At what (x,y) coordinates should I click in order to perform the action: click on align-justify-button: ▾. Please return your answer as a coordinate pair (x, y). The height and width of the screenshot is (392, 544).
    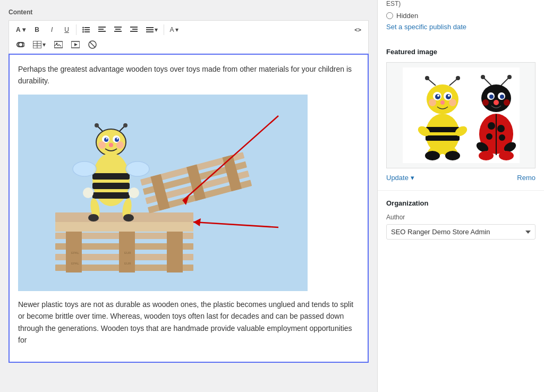
    Looking at the image, I should click on (152, 30).